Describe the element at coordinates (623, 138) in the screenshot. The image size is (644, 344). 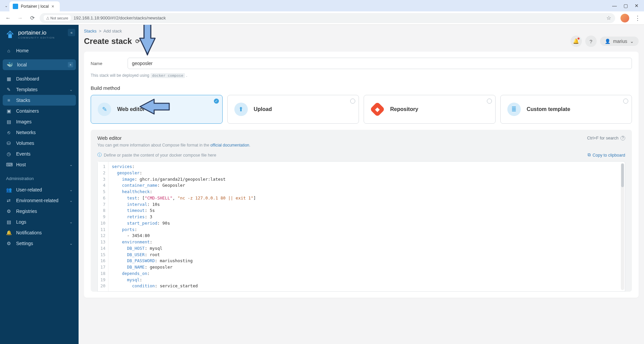
I see `help-circle-icon: ?` at that location.